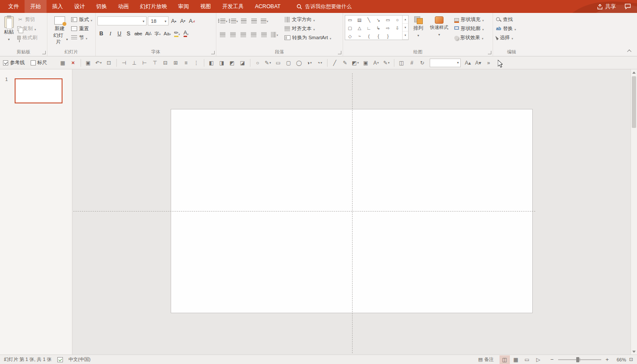 This screenshot has height=364, width=637. What do you see at coordinates (512, 28) in the screenshot?
I see `replace-button: ab替换` at bounding box center [512, 28].